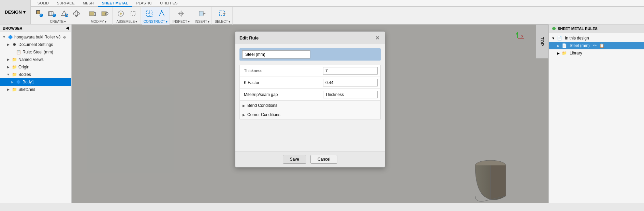 Image resolution: width=644 pixels, height=211 pixels. Describe the element at coordinates (58, 16) in the screenshot. I see `create-group: CREATE ▾` at that location.